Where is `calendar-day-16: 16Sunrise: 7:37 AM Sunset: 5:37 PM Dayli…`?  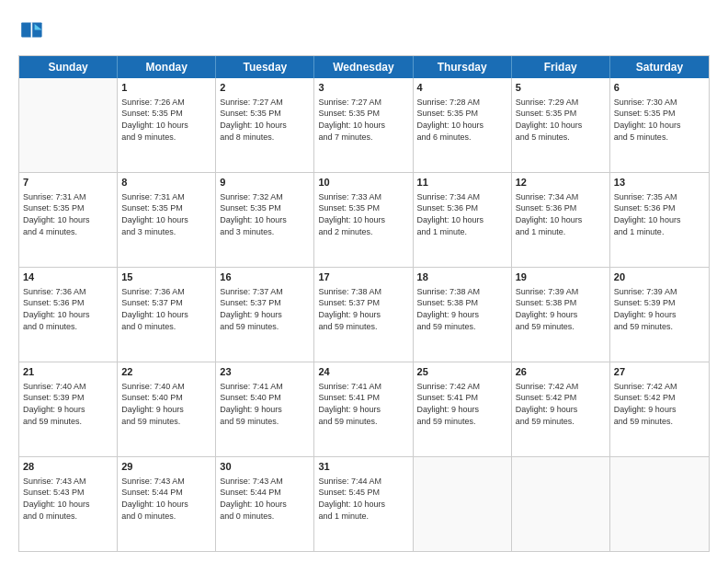
calendar-day-16: 16Sunrise: 7:37 AM Sunset: 5:37 PM Dayli… is located at coordinates (265, 315).